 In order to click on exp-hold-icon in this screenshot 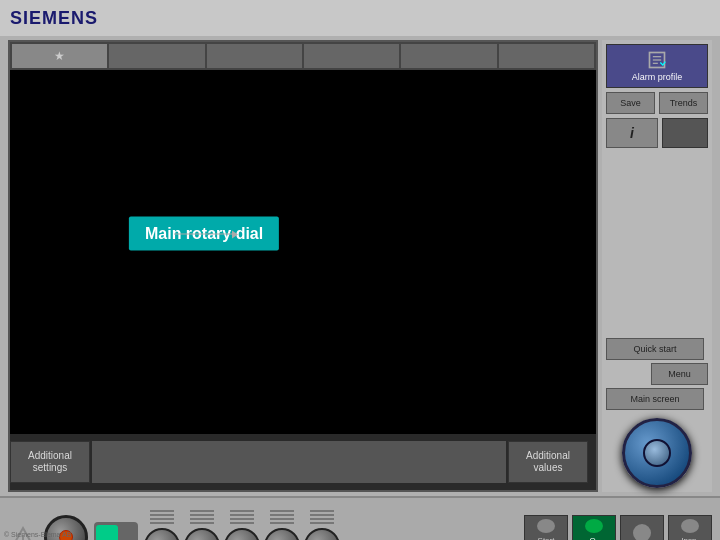, I will do `click(642, 532)`.